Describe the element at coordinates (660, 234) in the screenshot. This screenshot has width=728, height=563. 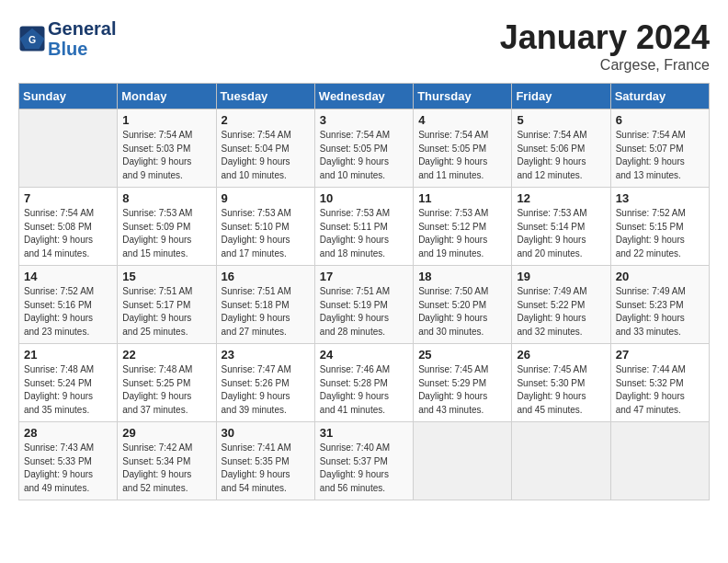
I see `day-info: Sunrise: 7:52 AMSunset: 5:15 PMDaylight:…` at that location.